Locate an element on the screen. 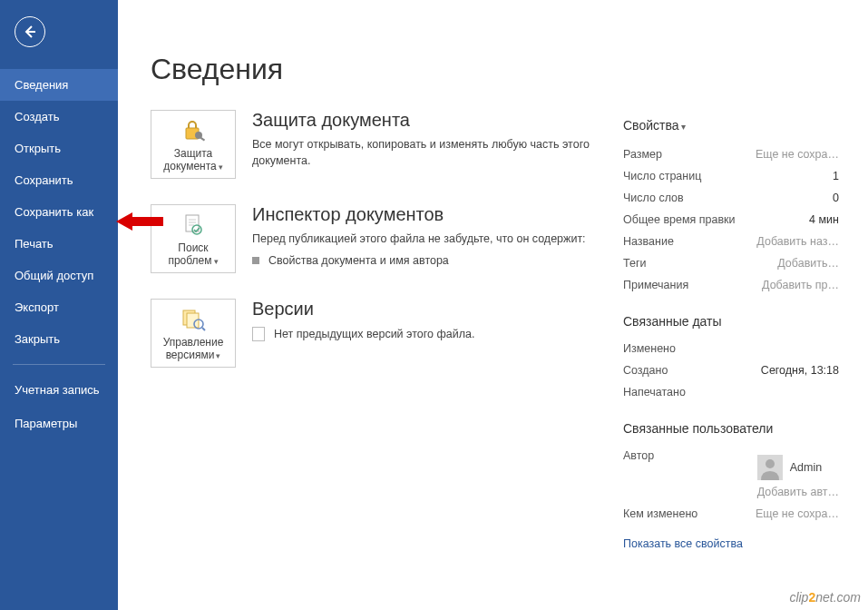 The height and width of the screenshot is (610, 868). versions-icon is located at coordinates (193, 320).